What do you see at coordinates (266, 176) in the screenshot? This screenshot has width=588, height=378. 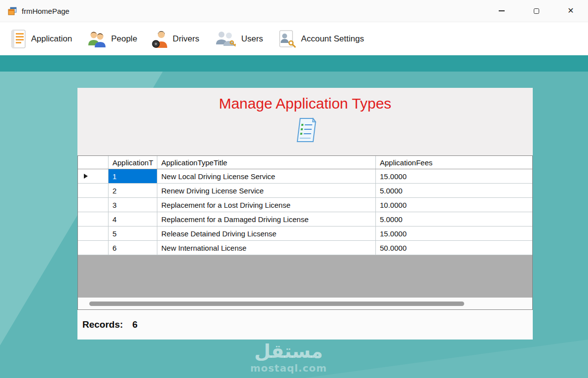 I see `cell-application-type-title: New Local Driving License Service` at bounding box center [266, 176].